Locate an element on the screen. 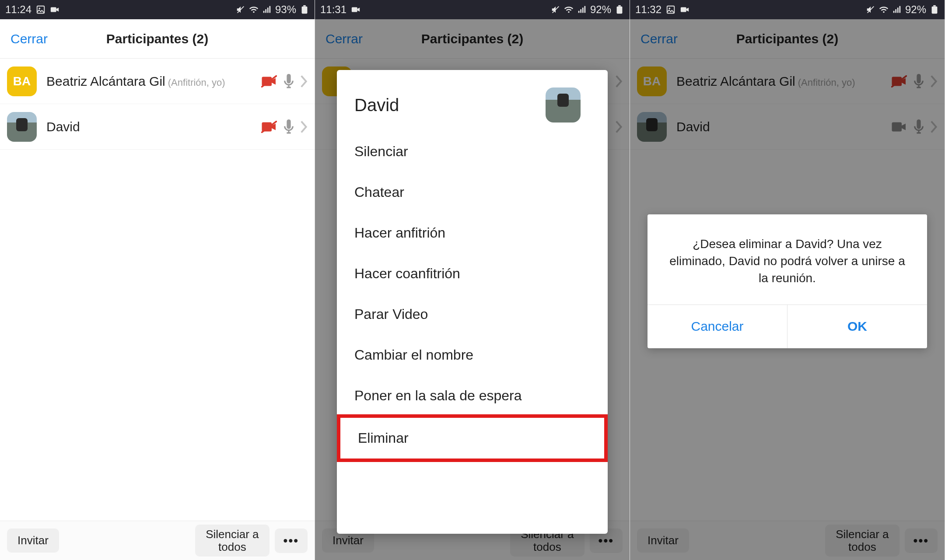 The image size is (945, 560). dialog-message: ¿Desea eliminar a David? Una vez elimina… is located at coordinates (788, 259).